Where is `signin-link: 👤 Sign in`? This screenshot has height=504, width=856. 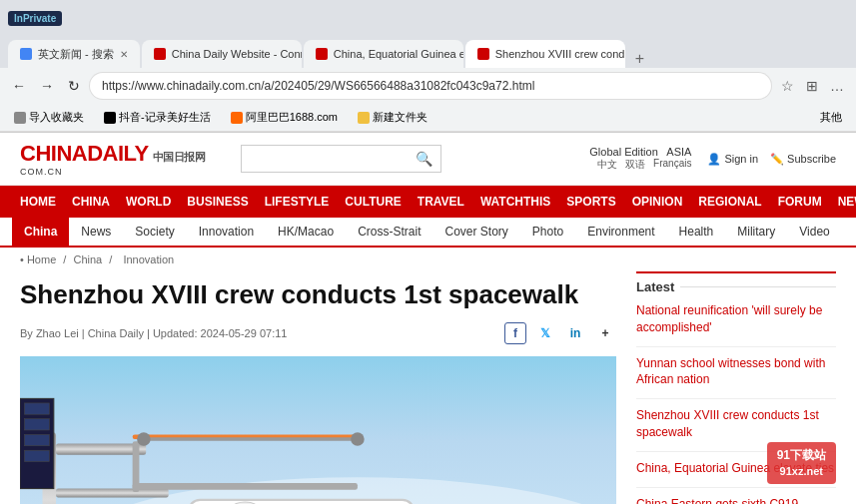
signin-link: 👤 Sign in is located at coordinates (733, 160).